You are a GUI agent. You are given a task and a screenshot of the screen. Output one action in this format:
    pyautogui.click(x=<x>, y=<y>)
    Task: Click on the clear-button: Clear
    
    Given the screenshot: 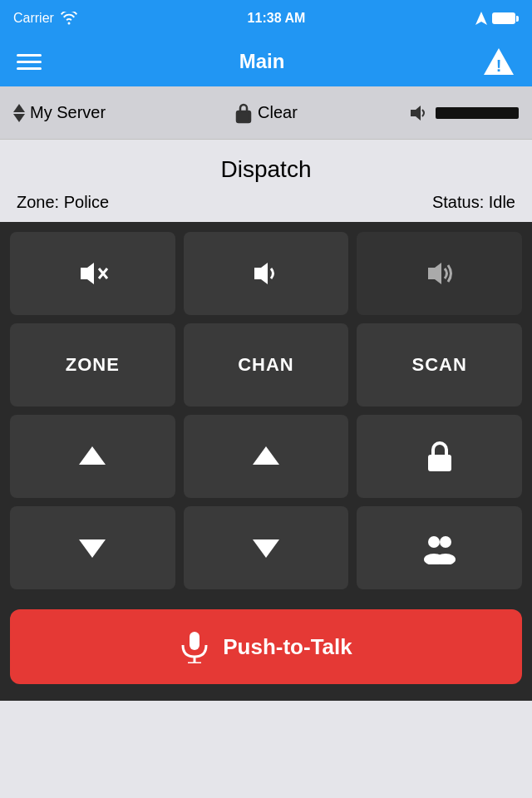 What is the action you would take?
    pyautogui.click(x=266, y=113)
    